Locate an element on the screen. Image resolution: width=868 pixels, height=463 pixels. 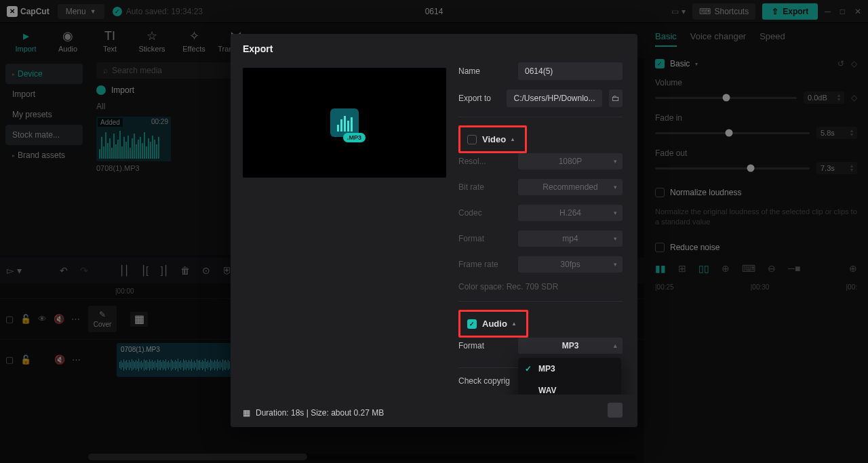
mp3-badge: .MP3 is located at coordinates (354, 138).